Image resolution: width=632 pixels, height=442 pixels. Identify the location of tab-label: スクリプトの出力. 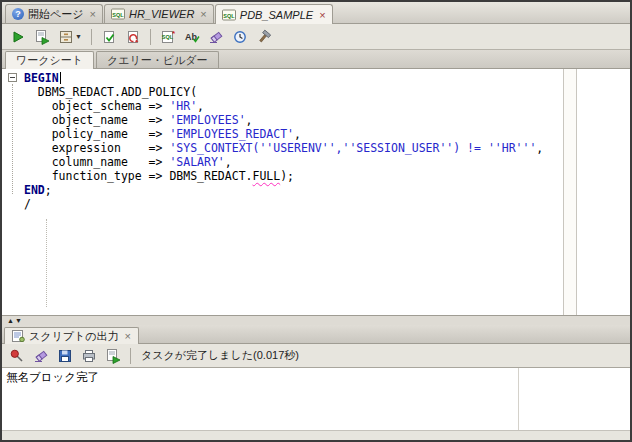
(74, 336).